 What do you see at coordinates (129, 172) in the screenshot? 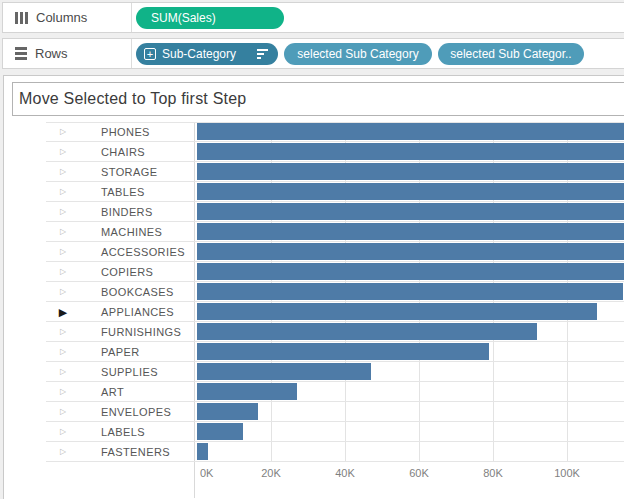
I see `row-header-label: STORAGE` at bounding box center [129, 172].